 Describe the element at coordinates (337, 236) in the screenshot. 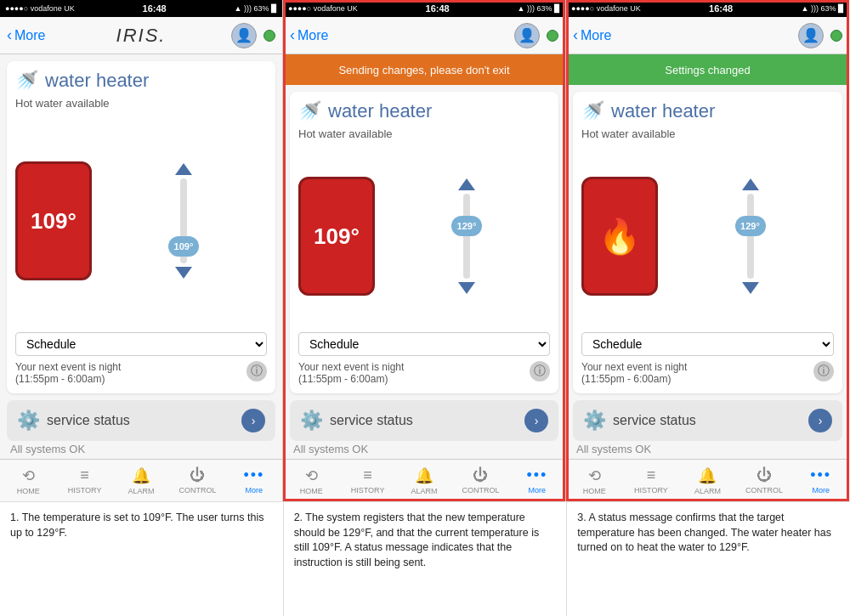

I see `current-temp: 109°` at that location.